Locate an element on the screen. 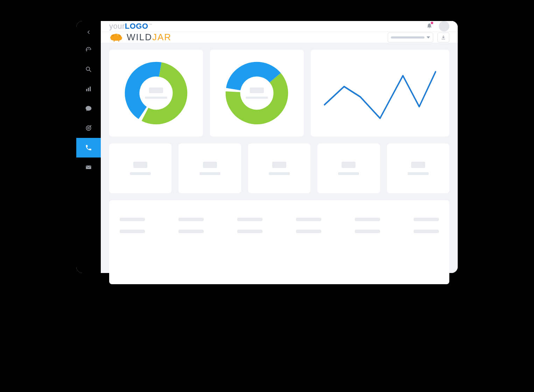  chart-row is located at coordinates (279, 93).